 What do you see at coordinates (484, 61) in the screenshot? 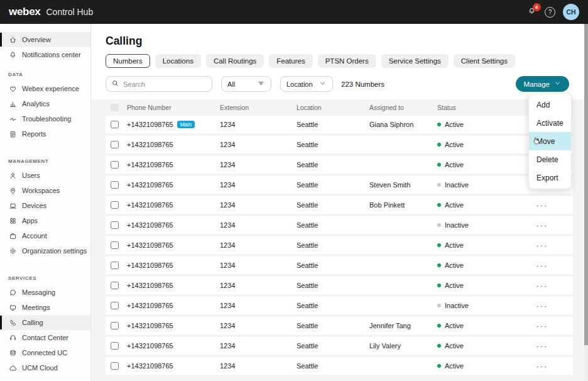
I see `tab-client-settings: Client Settings` at bounding box center [484, 61].